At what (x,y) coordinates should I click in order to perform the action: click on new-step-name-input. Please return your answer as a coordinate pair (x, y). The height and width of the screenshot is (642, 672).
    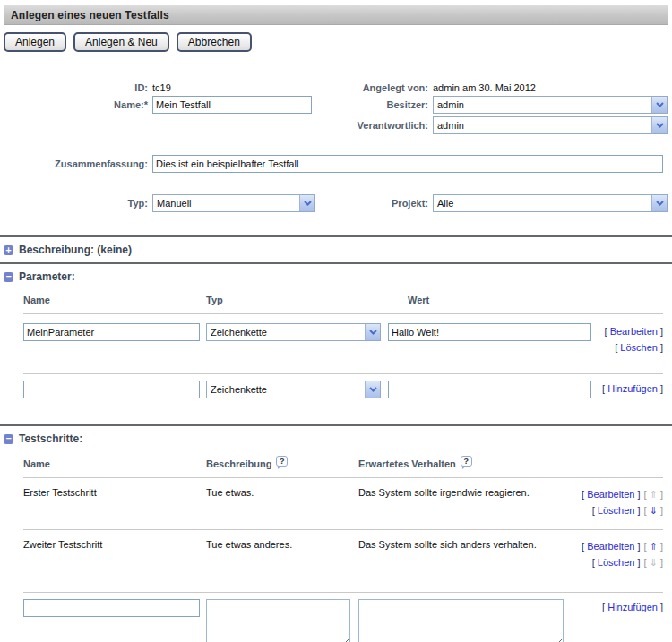
    Looking at the image, I should click on (111, 608).